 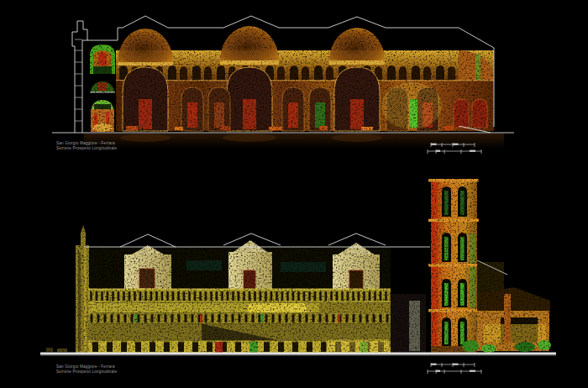 I want to click on section-scale-bar, so click(x=457, y=149).